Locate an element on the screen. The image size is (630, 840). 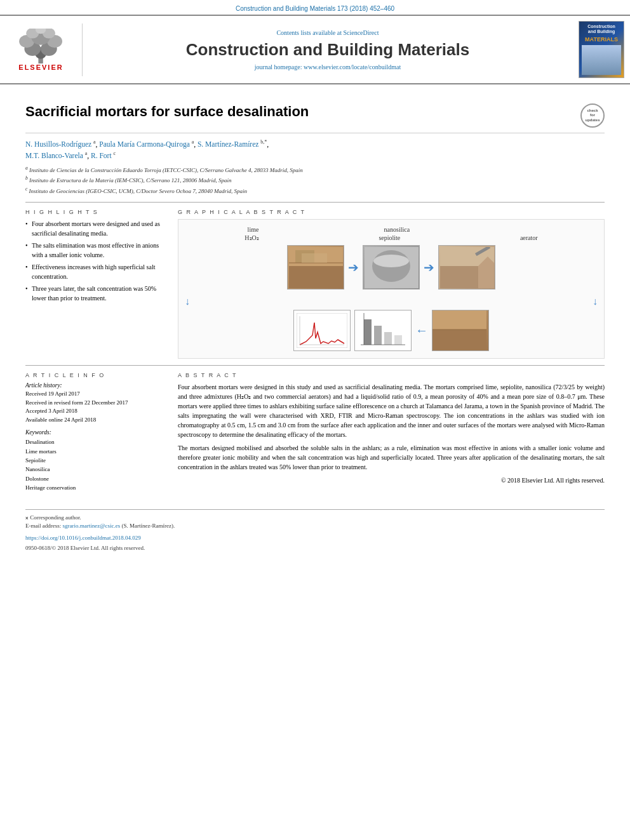
highlight-item-1: Four absorbent mortars were designed and… is located at coordinates (95, 229).